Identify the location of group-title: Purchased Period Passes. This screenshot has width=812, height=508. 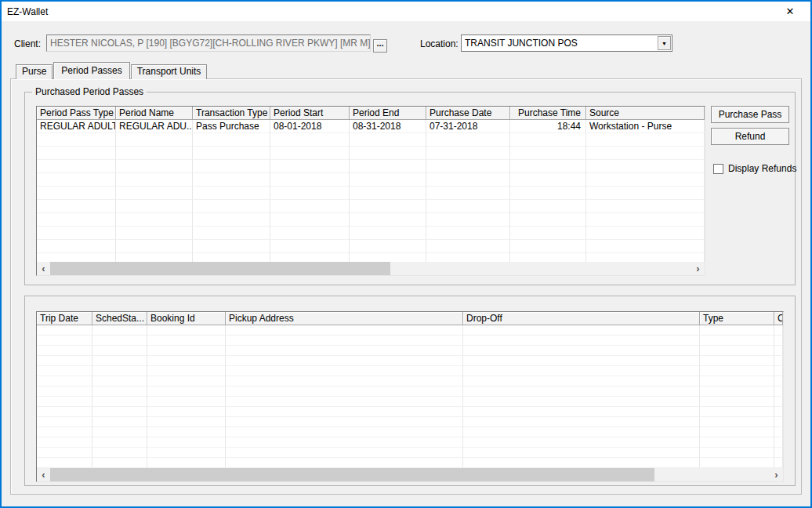
(89, 92).